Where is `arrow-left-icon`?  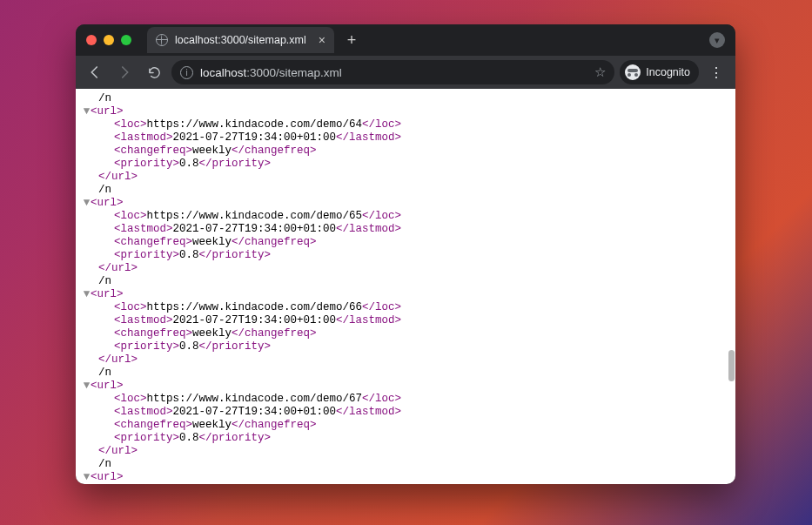 arrow-left-icon is located at coordinates (95, 72).